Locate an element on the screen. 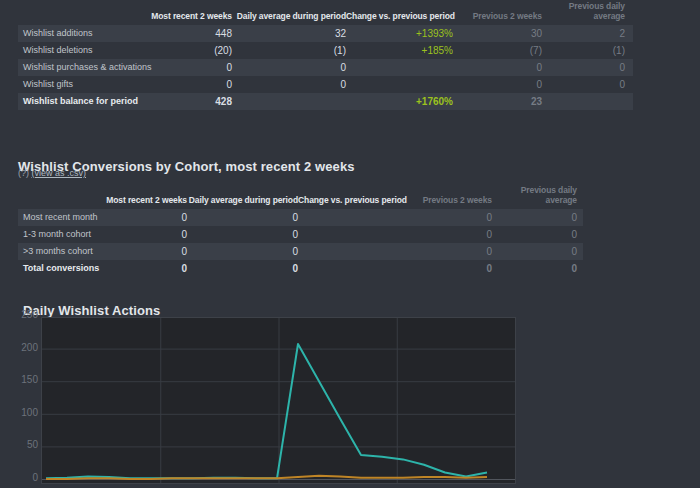 The height and width of the screenshot is (488, 700). row-label: Wishlist balance for period is located at coordinates (77, 102).